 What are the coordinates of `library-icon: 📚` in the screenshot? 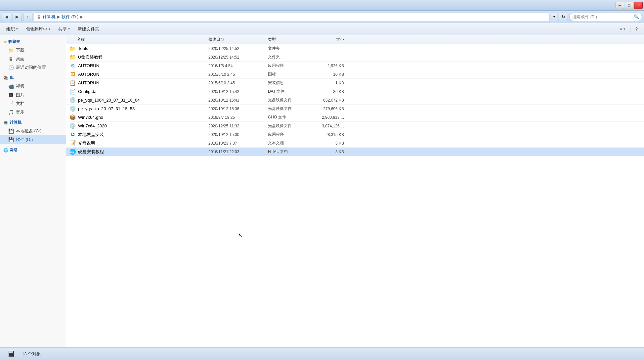 It's located at (6, 78).